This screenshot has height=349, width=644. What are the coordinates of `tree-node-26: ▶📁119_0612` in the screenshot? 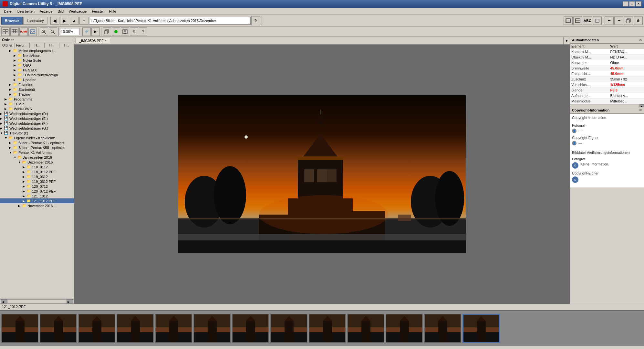 It's located at (37, 176).